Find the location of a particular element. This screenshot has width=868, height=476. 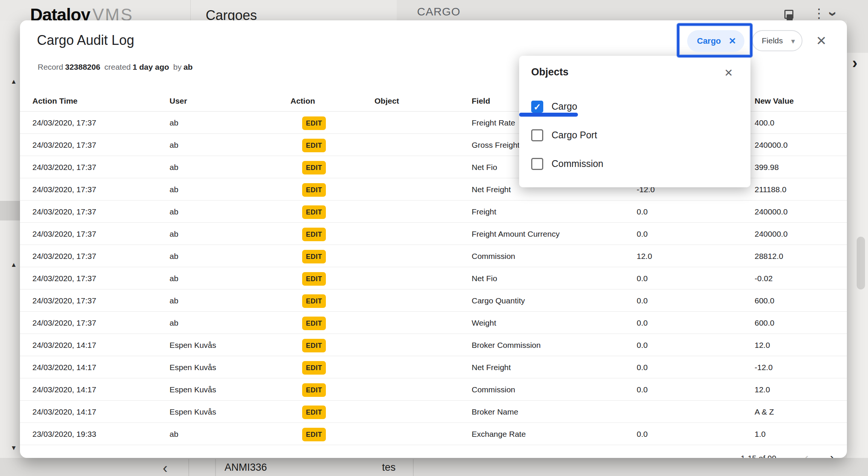

pagination: 1-15 of 99 ‹ › is located at coordinates (433, 452).